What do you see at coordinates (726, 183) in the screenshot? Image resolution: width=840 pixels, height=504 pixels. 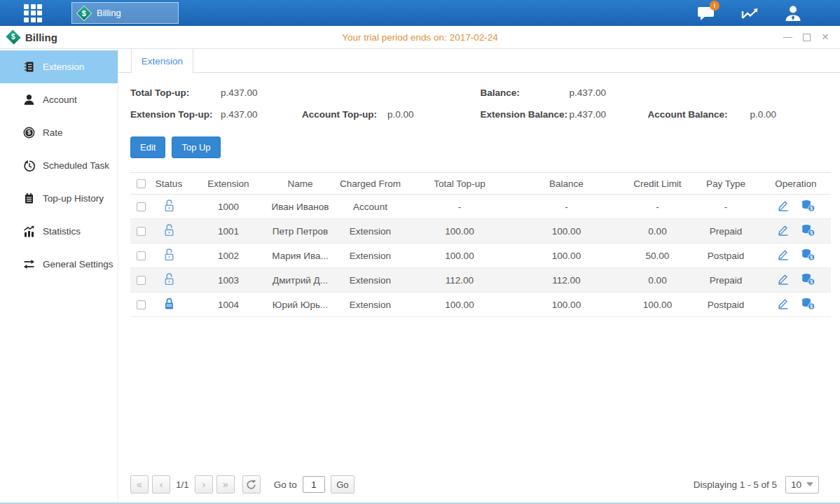 I see `header-pay-type: Pay Type` at bounding box center [726, 183].